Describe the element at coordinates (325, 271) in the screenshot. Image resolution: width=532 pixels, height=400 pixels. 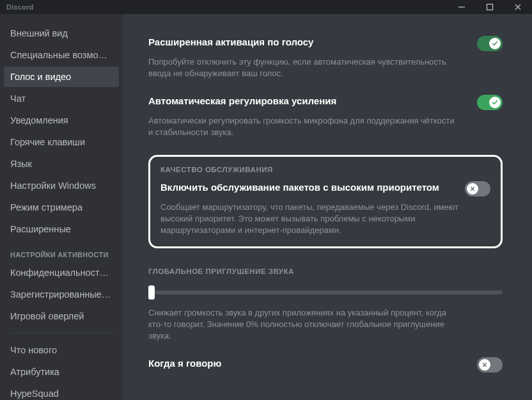
I see `section-header-attenuation: ГЛОБАЛЬНОЕ ПРИГЛУШЕНИЕ ЗВУКА` at that location.